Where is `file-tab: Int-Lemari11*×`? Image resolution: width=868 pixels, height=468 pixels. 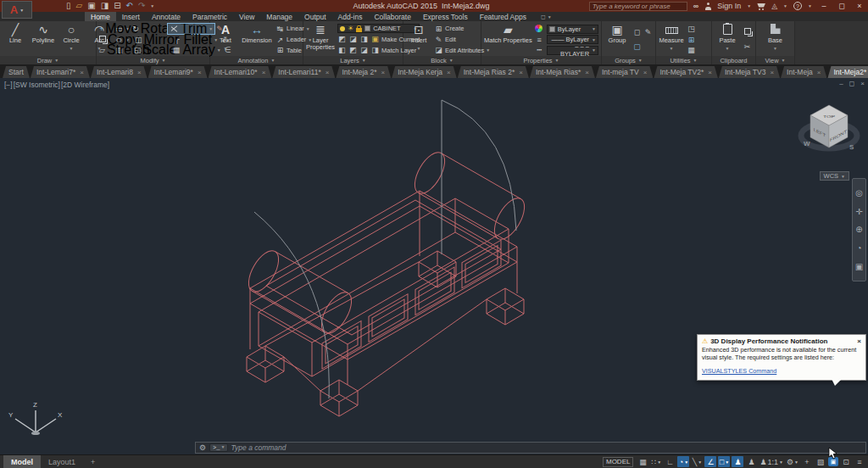
file-tab: Int-Lemari11*× is located at coordinates (303, 72).